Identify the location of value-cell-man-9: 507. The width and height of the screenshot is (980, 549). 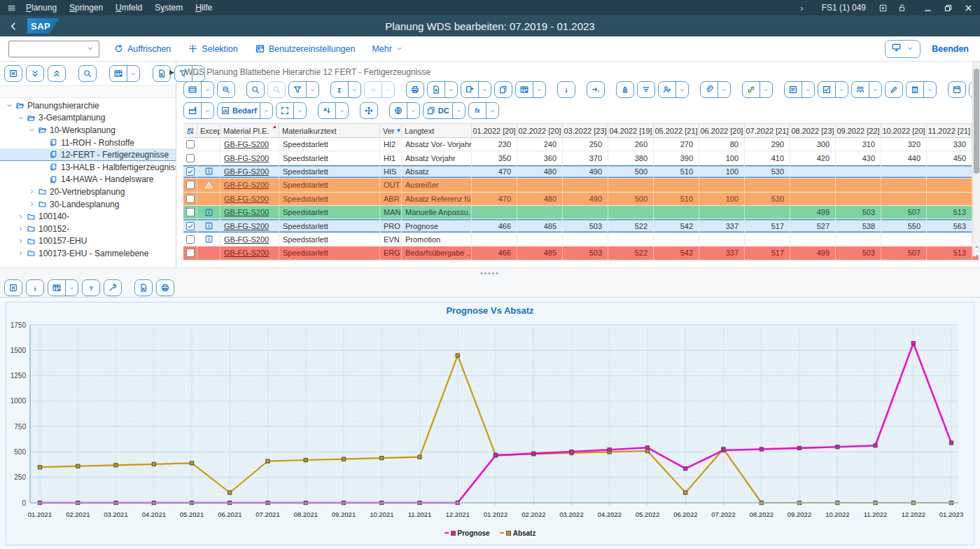
(904, 212).